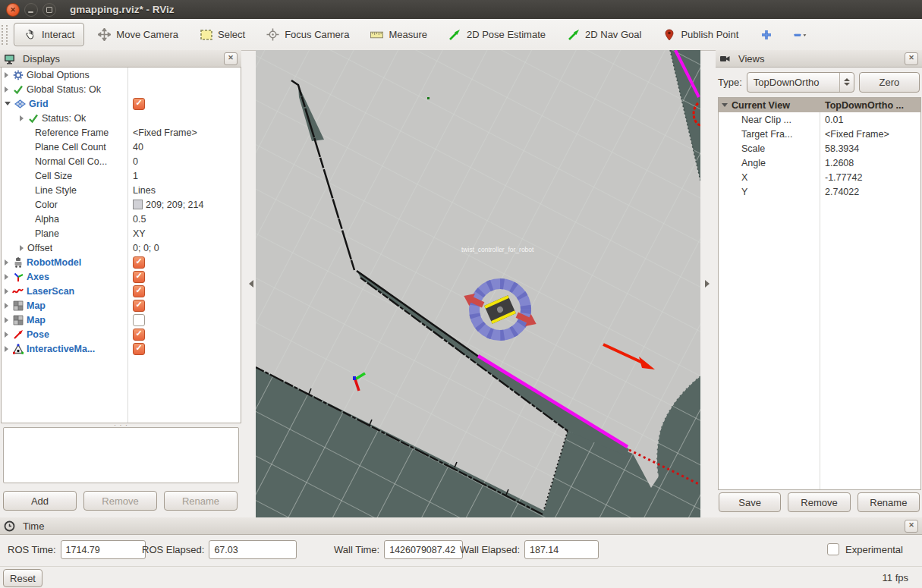  What do you see at coordinates (911, 59) in the screenshot?
I see `views-close-icon: ✕` at bounding box center [911, 59].